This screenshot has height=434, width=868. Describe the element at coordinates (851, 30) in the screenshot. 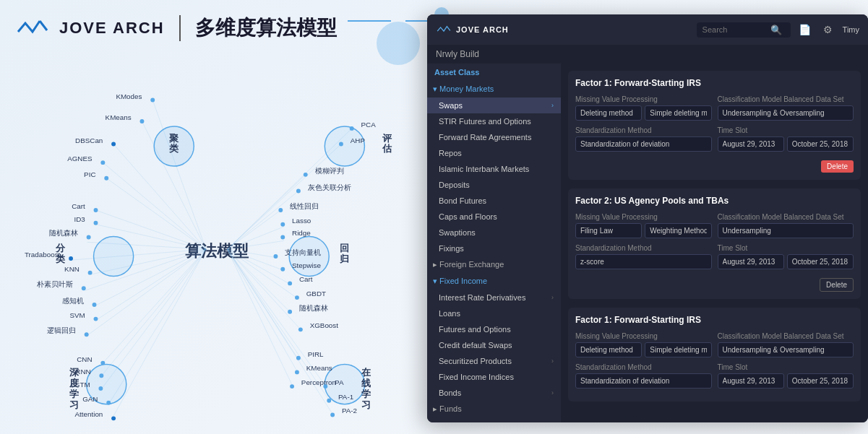

I see `nav-user: Timy` at that location.